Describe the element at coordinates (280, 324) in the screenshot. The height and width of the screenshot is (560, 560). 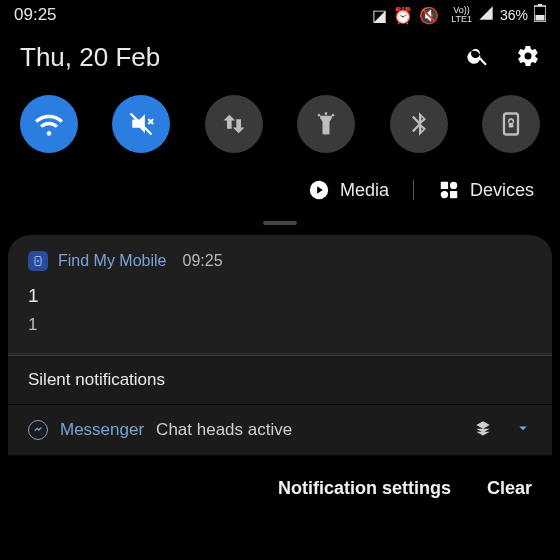
I see `card-text: 1` at that location.